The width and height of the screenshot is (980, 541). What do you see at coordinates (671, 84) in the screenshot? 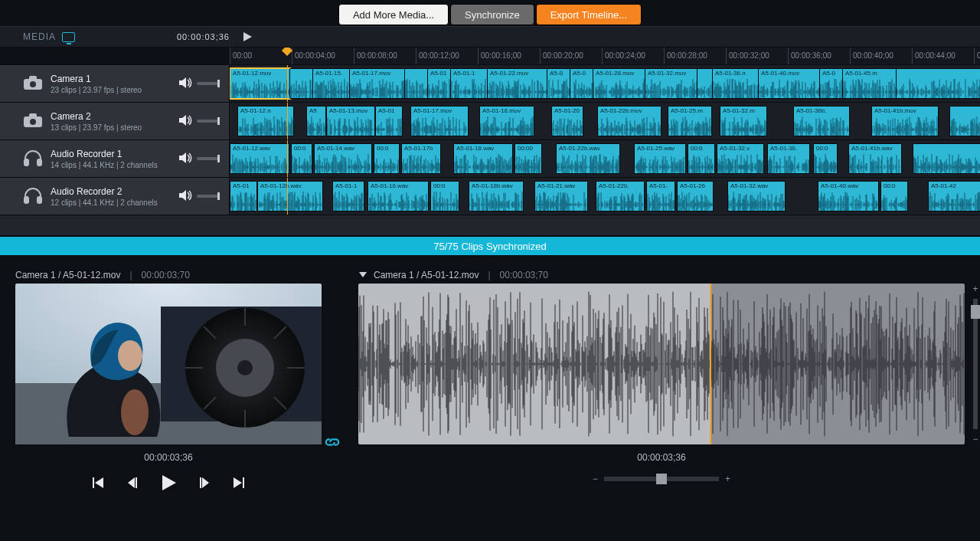
I see `clip: A5-01-32.mov` at bounding box center [671, 84].